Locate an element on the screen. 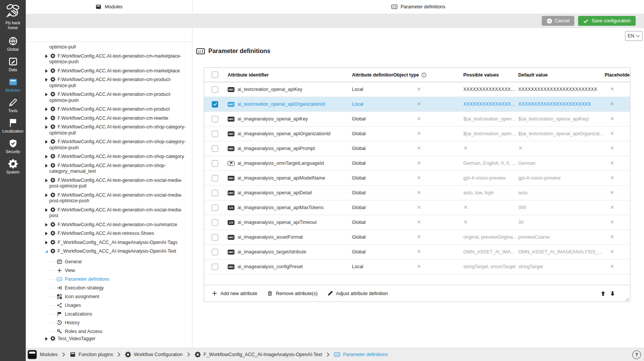 Image resolution: width=644 pixels, height=361 pixels. cancel-button: Cancel is located at coordinates (558, 21).